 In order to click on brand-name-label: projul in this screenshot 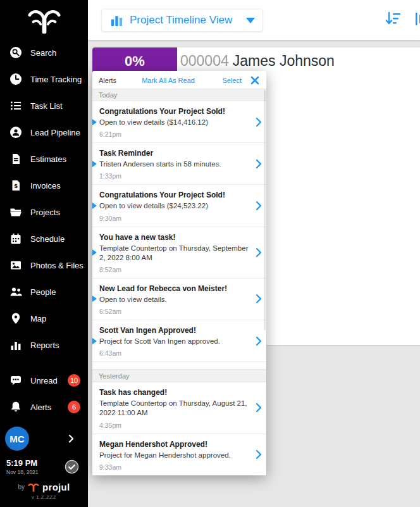, I will do `click(56, 487)`.